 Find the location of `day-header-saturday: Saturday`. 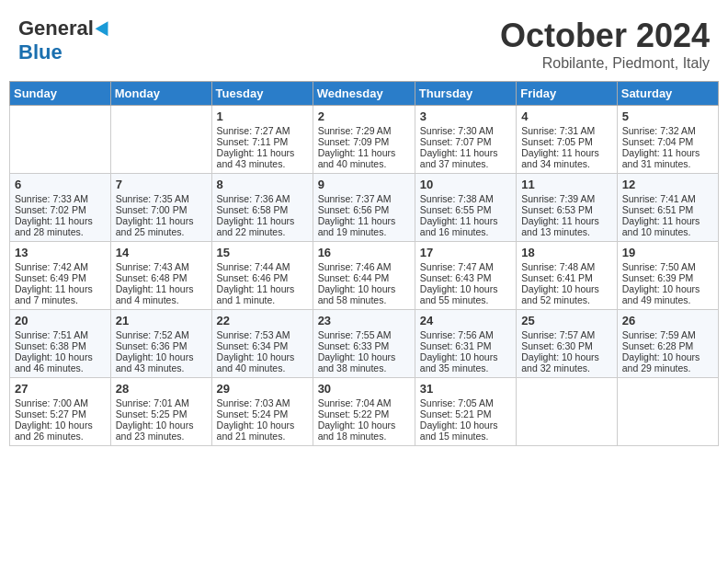

day-header-saturday: Saturday is located at coordinates (667, 94).